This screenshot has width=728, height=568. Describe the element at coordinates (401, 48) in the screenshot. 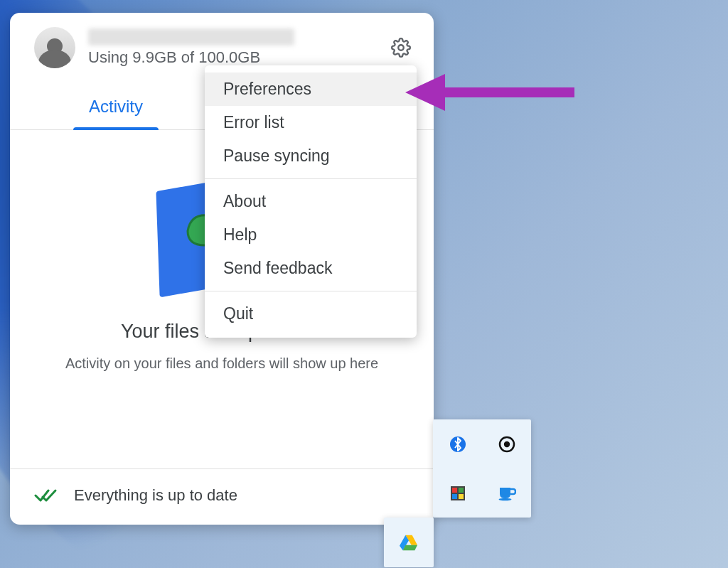

I see `settings-button` at that location.